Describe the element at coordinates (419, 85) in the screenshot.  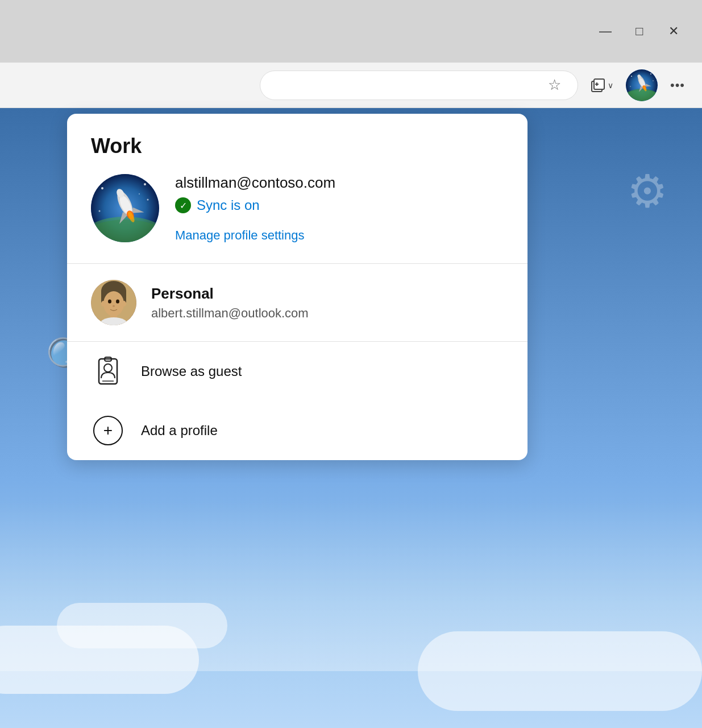
I see `address-bar: ☆` at that location.